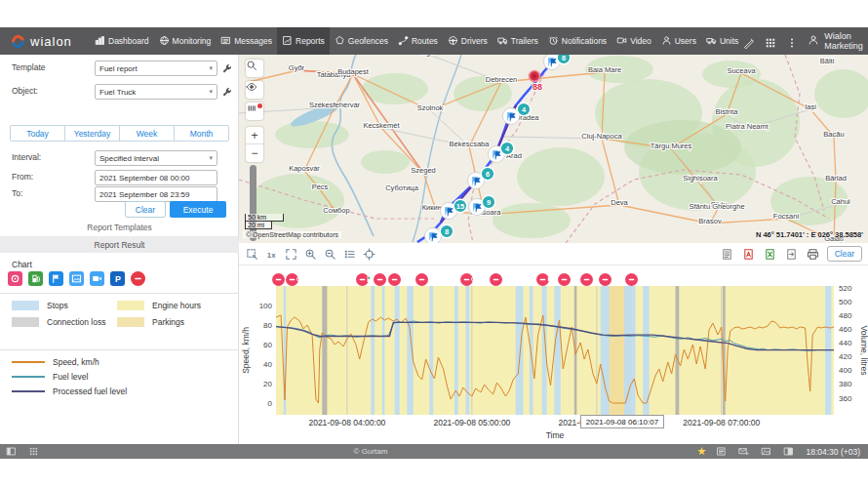 The height and width of the screenshot is (488, 868). Describe the element at coordinates (296, 68) in the screenshot. I see `map-city-label: Győr` at that location.